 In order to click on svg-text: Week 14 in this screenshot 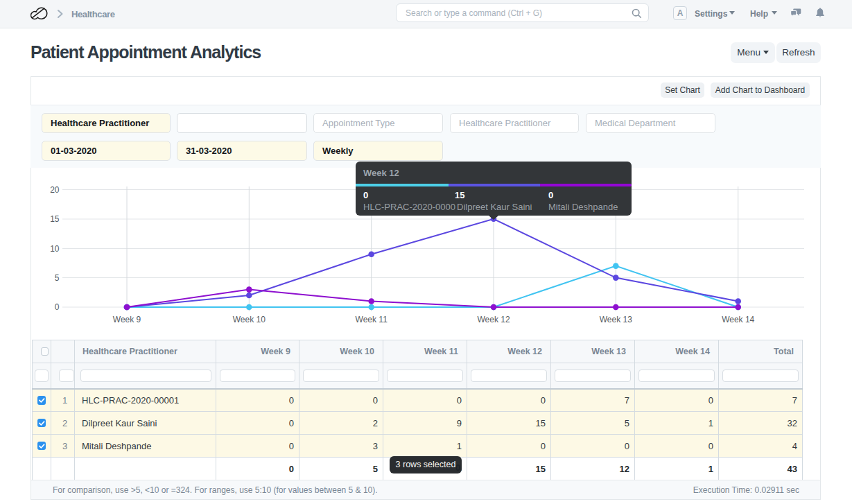, I will do `click(738, 320)`.